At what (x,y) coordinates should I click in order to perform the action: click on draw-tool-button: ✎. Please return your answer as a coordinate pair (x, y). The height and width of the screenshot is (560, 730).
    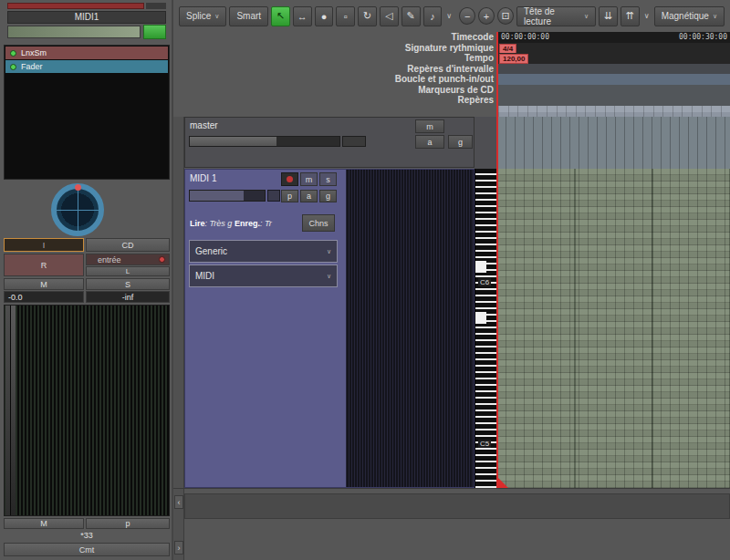
    Looking at the image, I should click on (411, 16).